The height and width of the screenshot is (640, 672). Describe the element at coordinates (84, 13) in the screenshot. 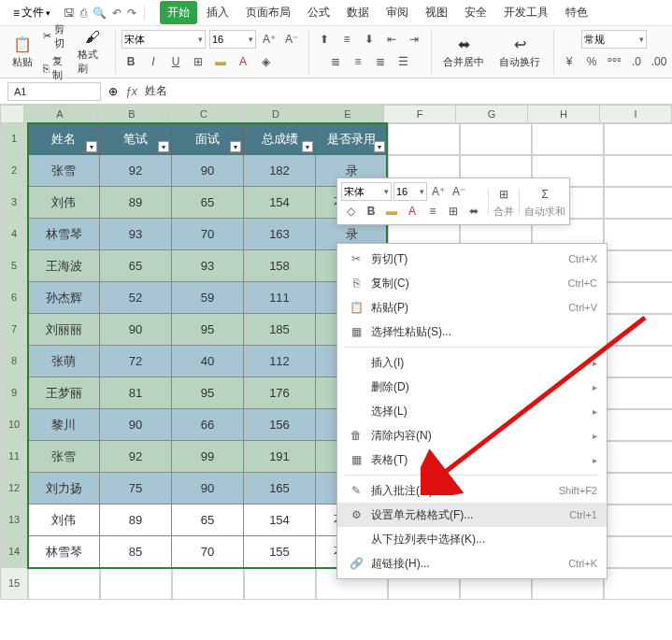

I see `print-icon: ⎙` at that location.